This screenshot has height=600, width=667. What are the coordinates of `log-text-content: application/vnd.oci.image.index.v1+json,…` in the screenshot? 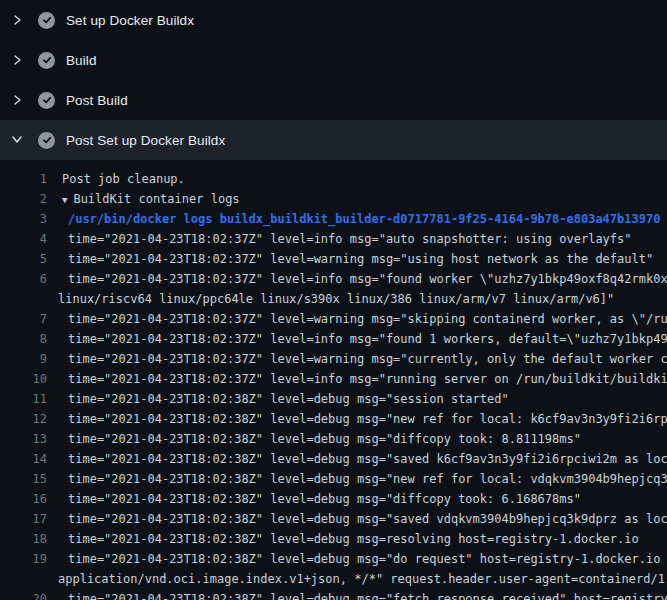 It's located at (362, 579).